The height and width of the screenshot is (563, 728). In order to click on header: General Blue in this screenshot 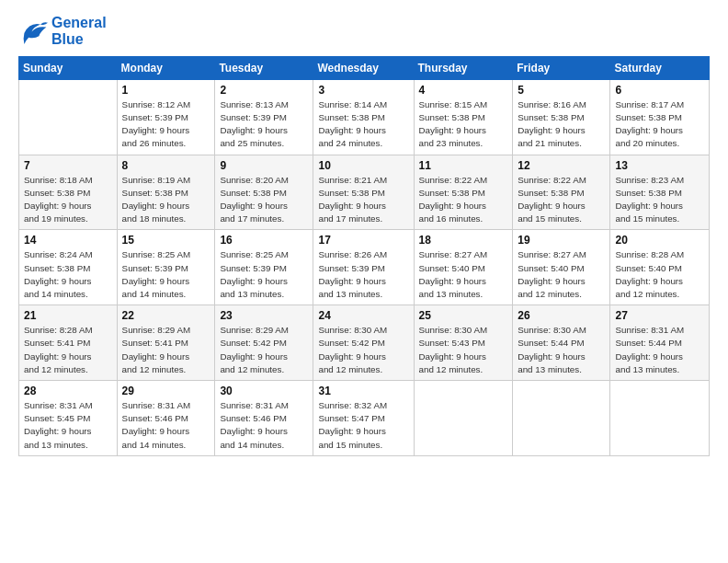, I will do `click(364, 31)`.